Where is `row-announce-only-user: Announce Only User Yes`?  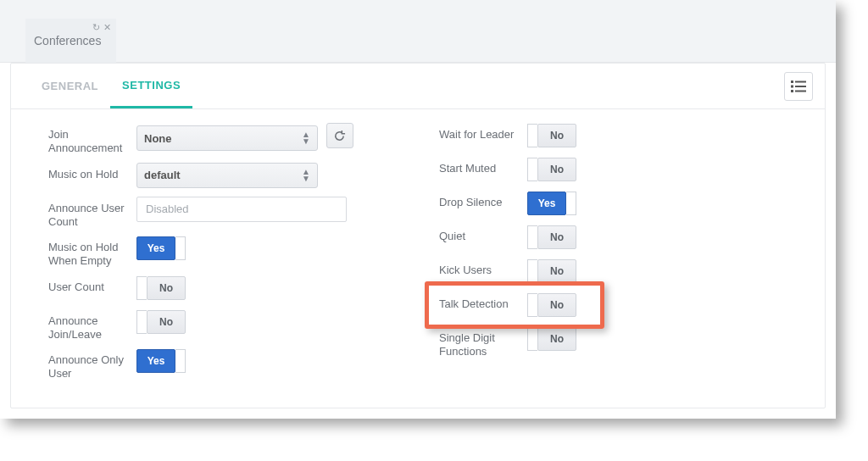
row-announce-only-user: Announce Only User Yes is located at coordinates (227, 364).